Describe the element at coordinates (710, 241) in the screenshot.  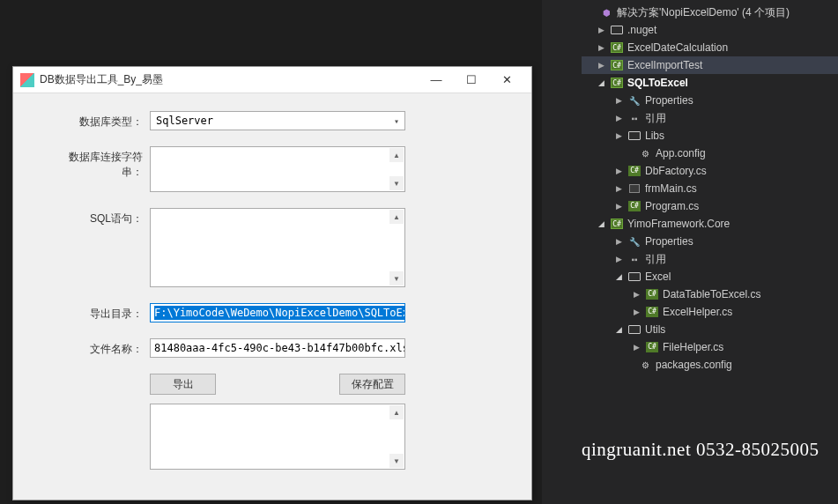
I see `tree-item-properties2: ▶🔧 Properties` at that location.